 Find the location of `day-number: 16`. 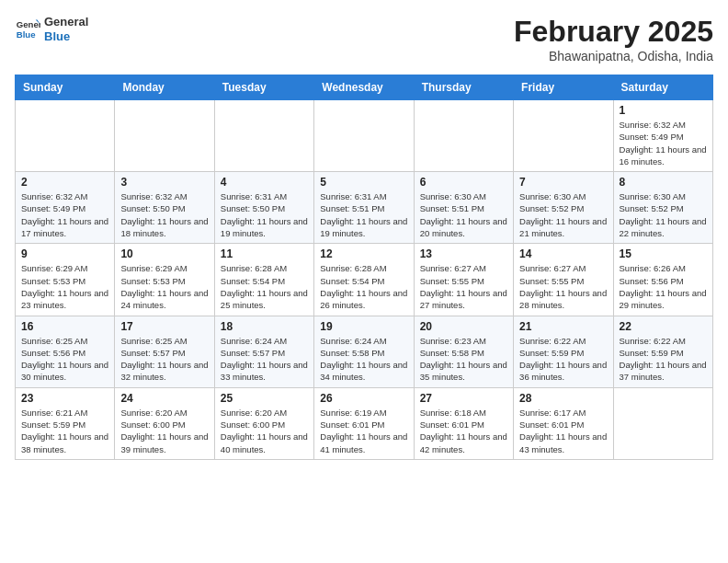

day-number: 16 is located at coordinates (64, 327).